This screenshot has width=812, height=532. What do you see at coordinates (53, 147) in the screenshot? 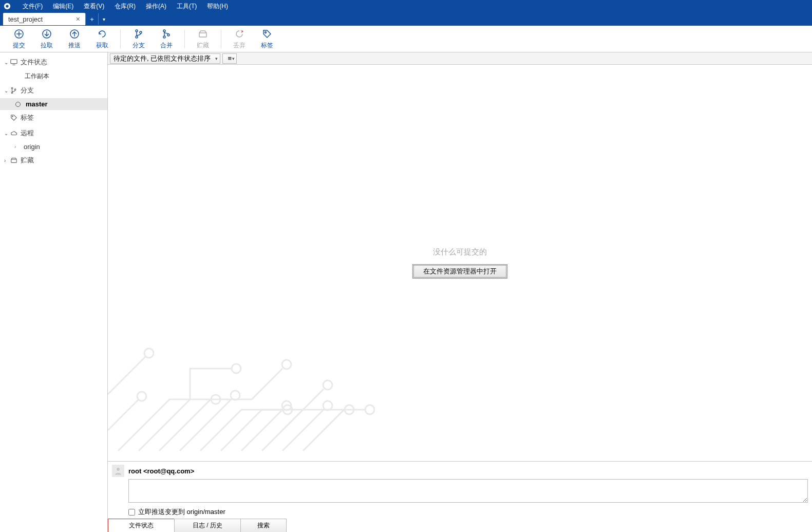
I see `sidebar-remote-origin: › origin` at bounding box center [53, 147].